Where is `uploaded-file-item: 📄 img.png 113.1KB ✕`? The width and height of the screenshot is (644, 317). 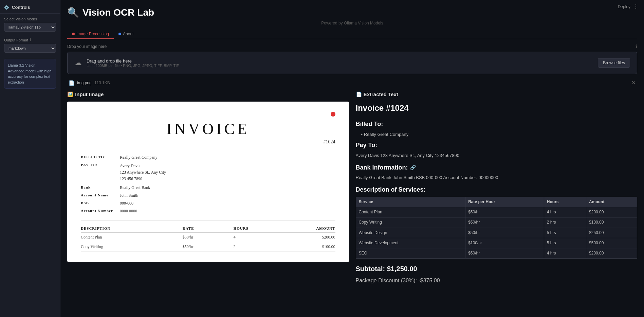 uploaded-file-item: 📄 img.png 113.1KB ✕ is located at coordinates (352, 83).